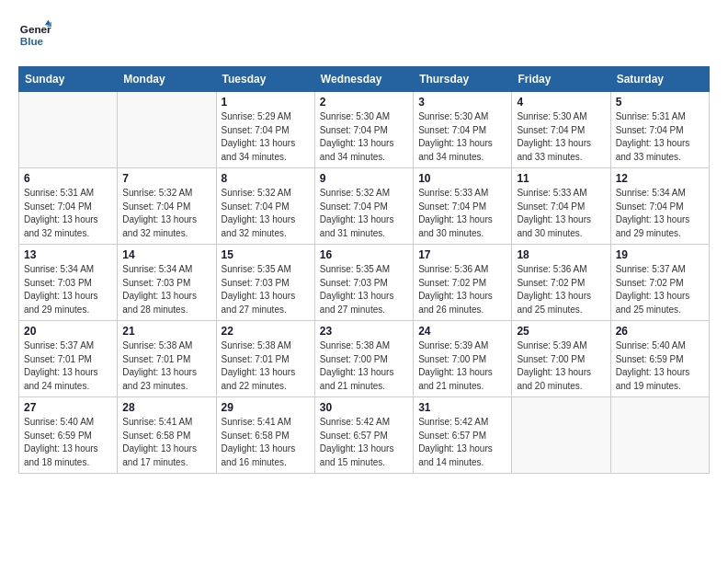 This screenshot has height=563, width=728. What do you see at coordinates (364, 35) in the screenshot?
I see `page-header: General Blue` at bounding box center [364, 35].